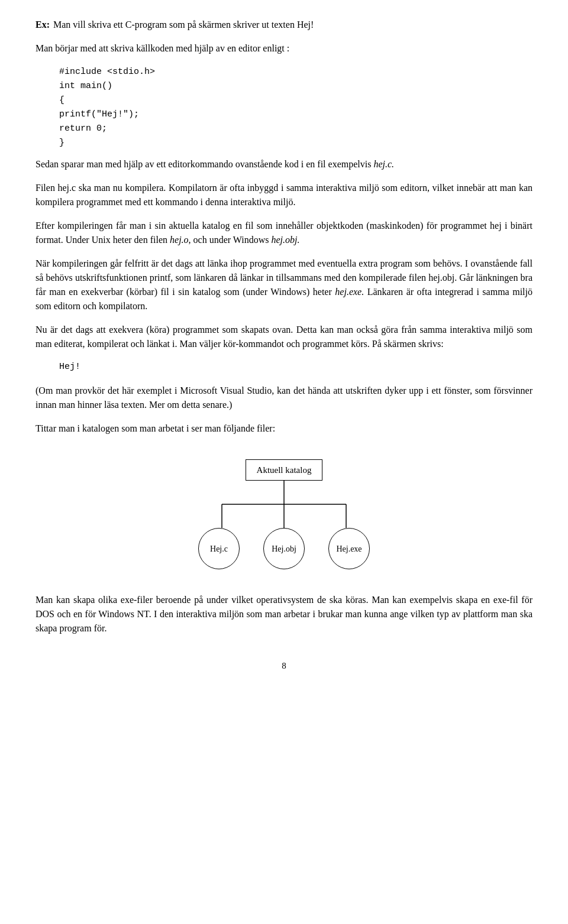 The height and width of the screenshot is (924, 568). Describe the element at coordinates (205, 164) in the screenshot. I see `para2-text: Sedan sparar man med hjälp av ett editor…` at that location.